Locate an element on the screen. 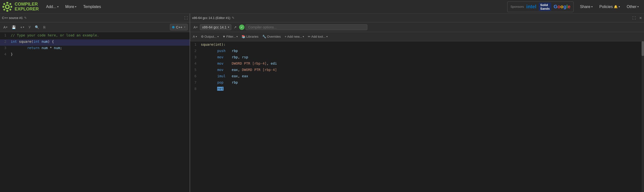 The image size is (644, 192). language-selector: ⊕ C++ ▾ is located at coordinates (179, 27).